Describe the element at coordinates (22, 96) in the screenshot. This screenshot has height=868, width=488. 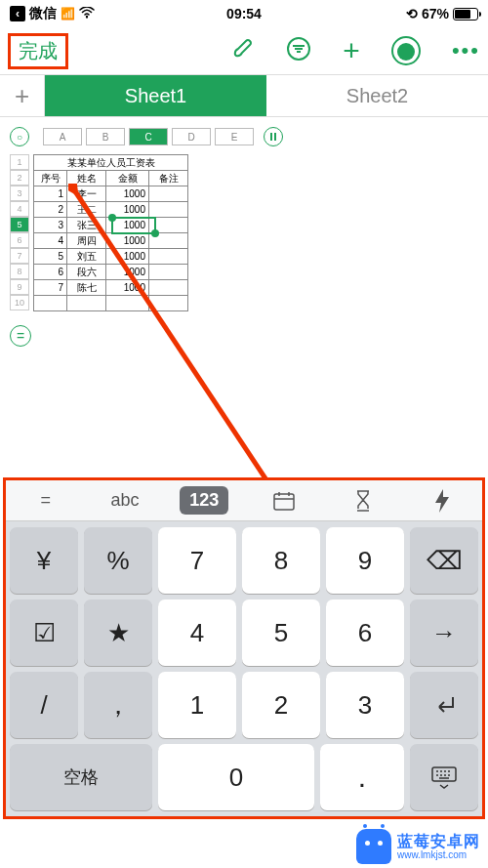
I see `add-sheet-button: +` at that location.